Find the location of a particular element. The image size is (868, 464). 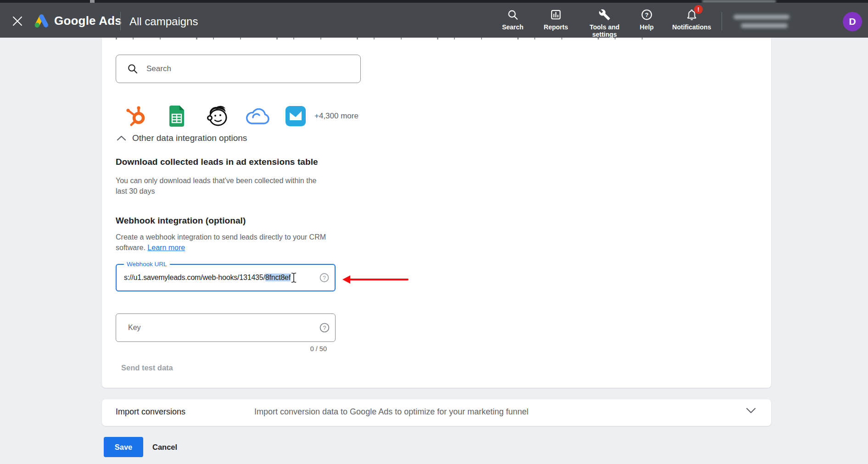

topbar-divider is located at coordinates (120, 21).